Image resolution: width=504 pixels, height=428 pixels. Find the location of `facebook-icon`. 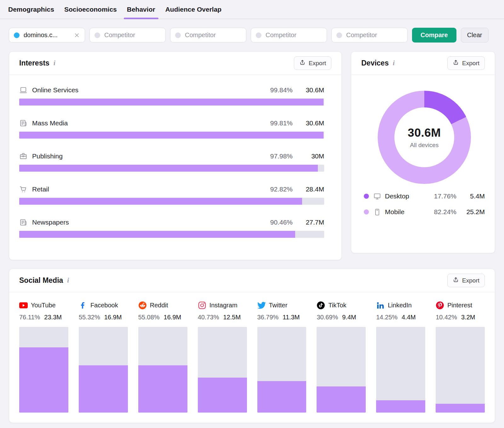

facebook-icon is located at coordinates (83, 305).